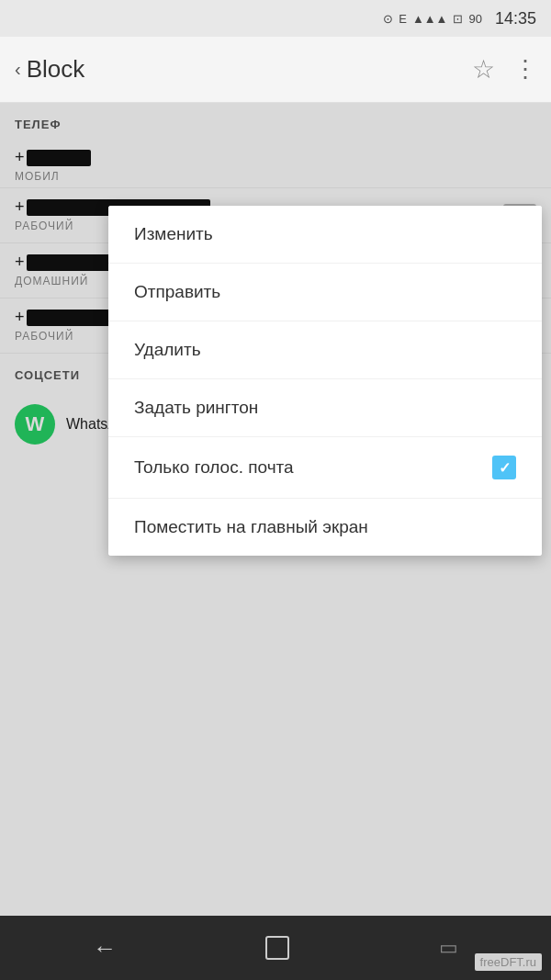 This screenshot has width=551, height=980. I want to click on menu-item-voicemail-label: Только голос. почта, so click(214, 467).